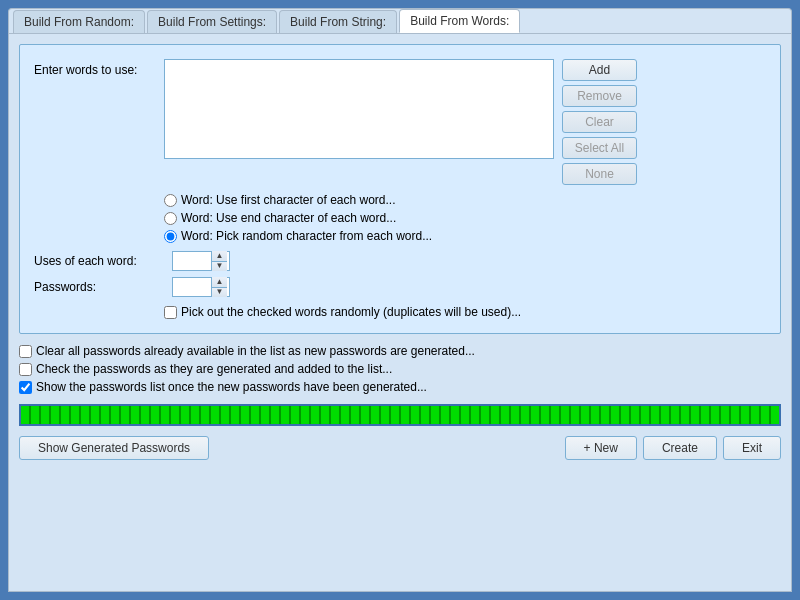 The width and height of the screenshot is (800, 600). Describe the element at coordinates (99, 68) in the screenshot. I see `words-label: Enter words to use:` at that location.